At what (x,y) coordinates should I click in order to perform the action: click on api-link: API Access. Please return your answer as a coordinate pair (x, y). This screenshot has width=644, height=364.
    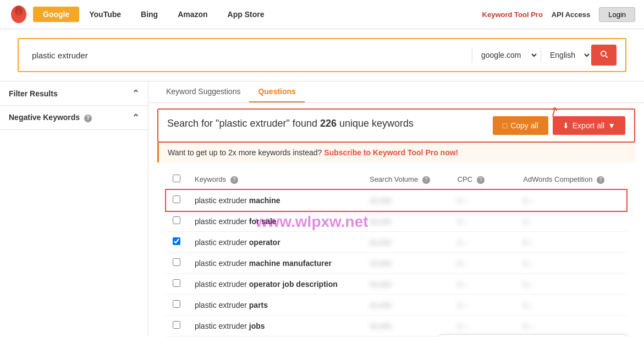
    Looking at the image, I should click on (571, 14).